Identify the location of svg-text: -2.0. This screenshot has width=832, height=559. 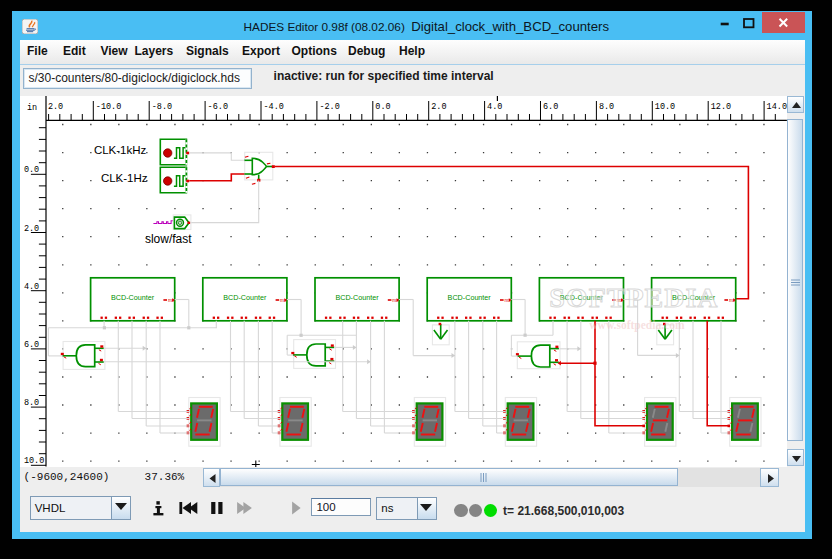
(329, 107).